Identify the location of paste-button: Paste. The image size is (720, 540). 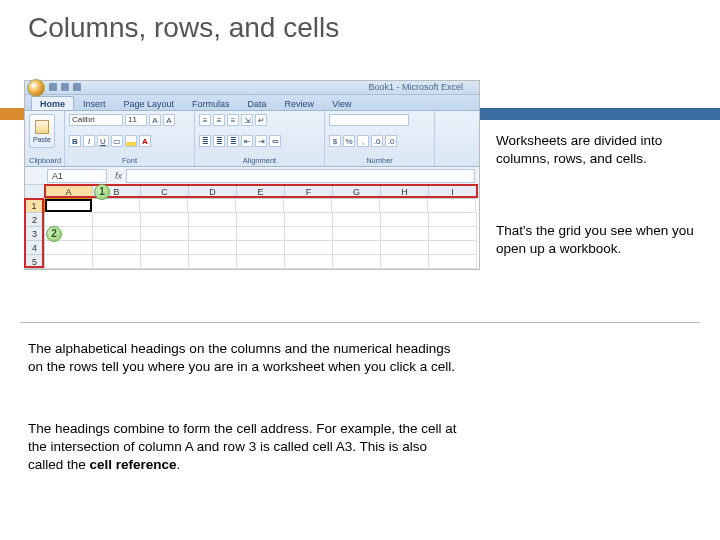
(42, 131).